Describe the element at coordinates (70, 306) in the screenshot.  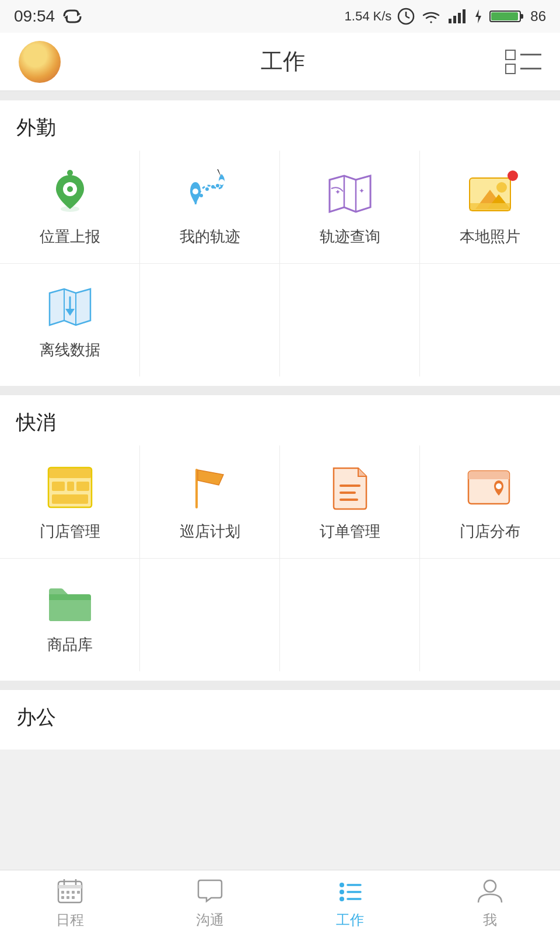
I see `offline-data-icon-wrap` at that location.